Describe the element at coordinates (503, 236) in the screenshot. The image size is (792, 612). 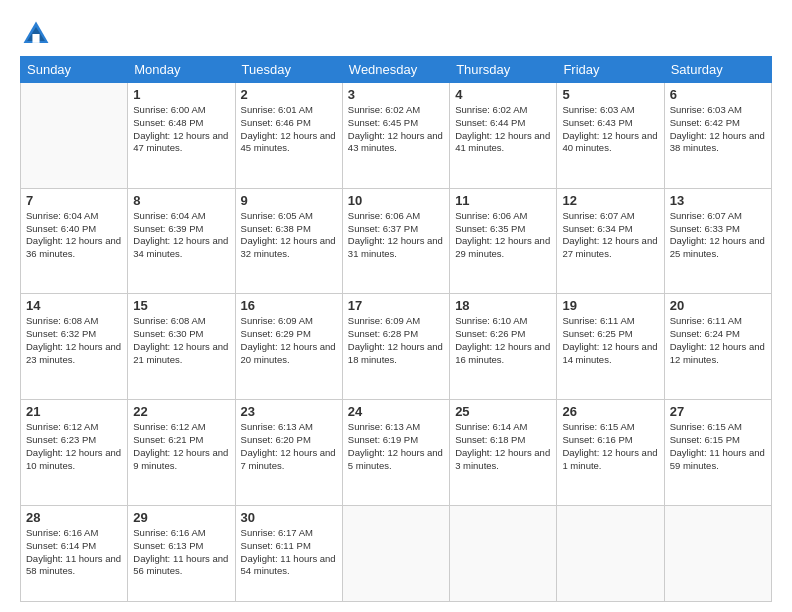
I see `day-info: Sunrise: 6:06 AMSunset: 6:35 PMDaylight:…` at that location.